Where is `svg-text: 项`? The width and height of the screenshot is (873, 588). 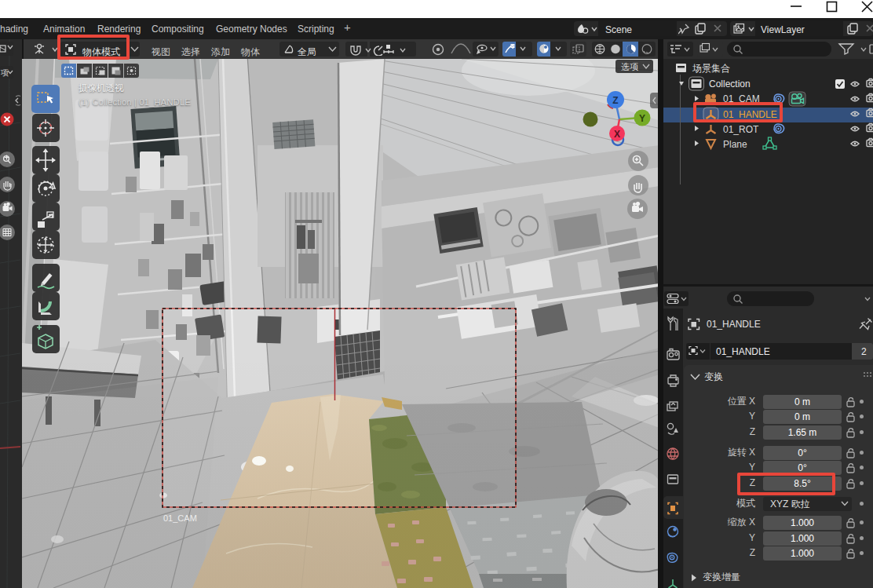
svg-text: 项 is located at coordinates (5, 72).